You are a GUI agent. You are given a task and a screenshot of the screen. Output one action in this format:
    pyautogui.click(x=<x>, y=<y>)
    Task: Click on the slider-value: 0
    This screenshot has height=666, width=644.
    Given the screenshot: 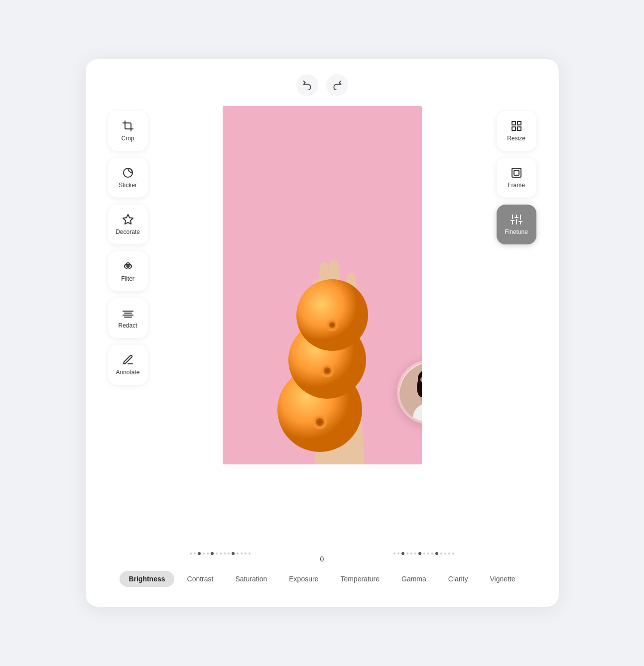 What is the action you would take?
    pyautogui.click(x=322, y=559)
    